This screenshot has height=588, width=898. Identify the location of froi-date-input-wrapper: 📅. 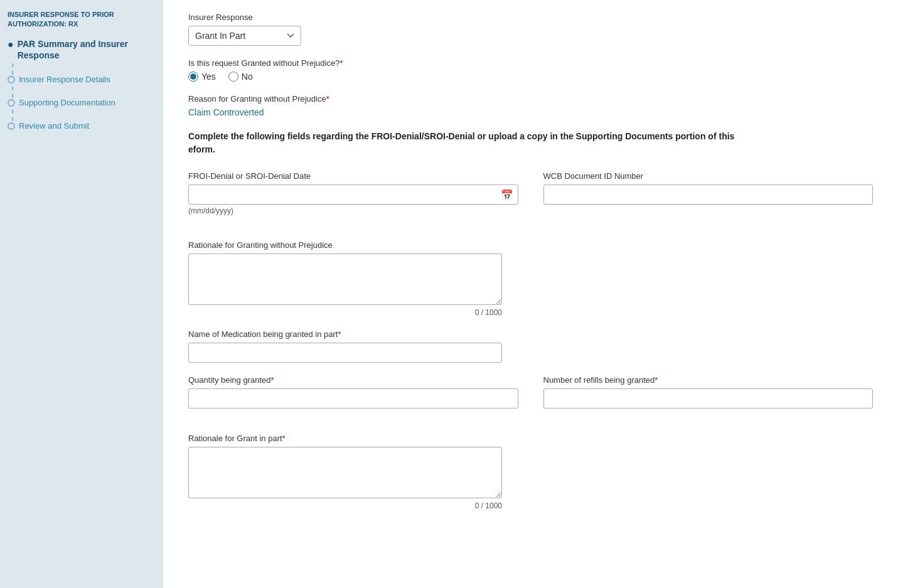
(353, 195).